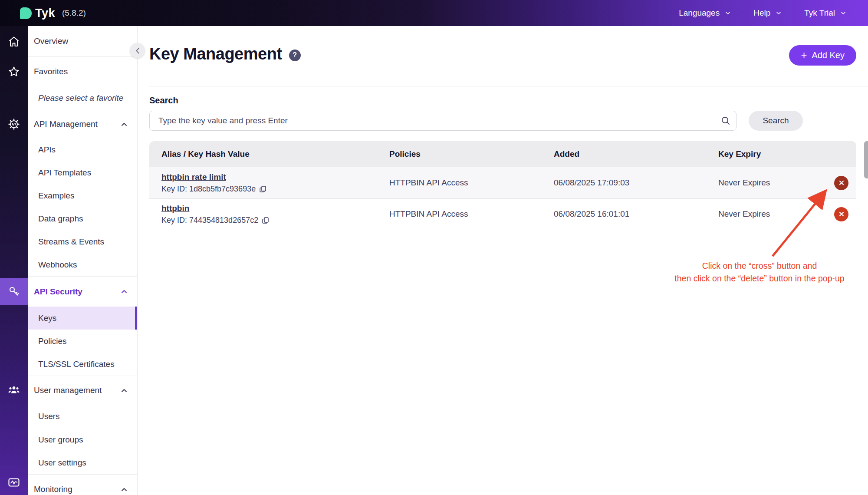 The image size is (868, 495). I want to click on sidebar-item-apis: APIs, so click(82, 149).